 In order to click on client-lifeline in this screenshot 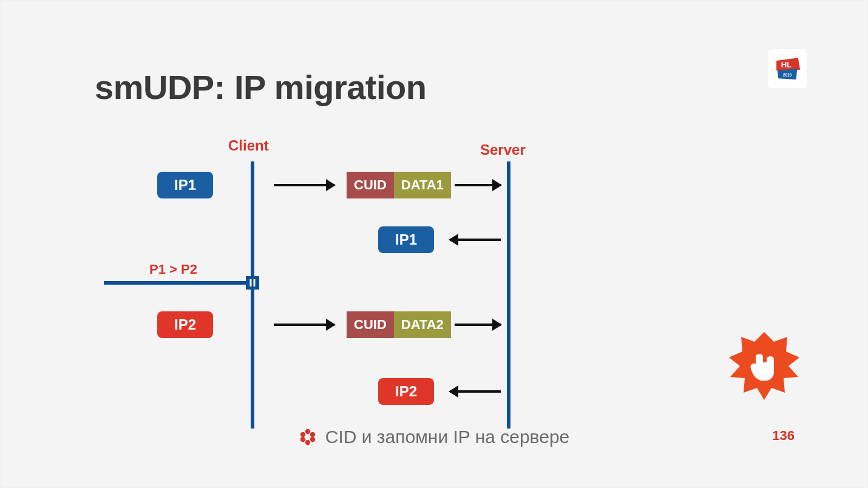, I will do `click(253, 295)`.